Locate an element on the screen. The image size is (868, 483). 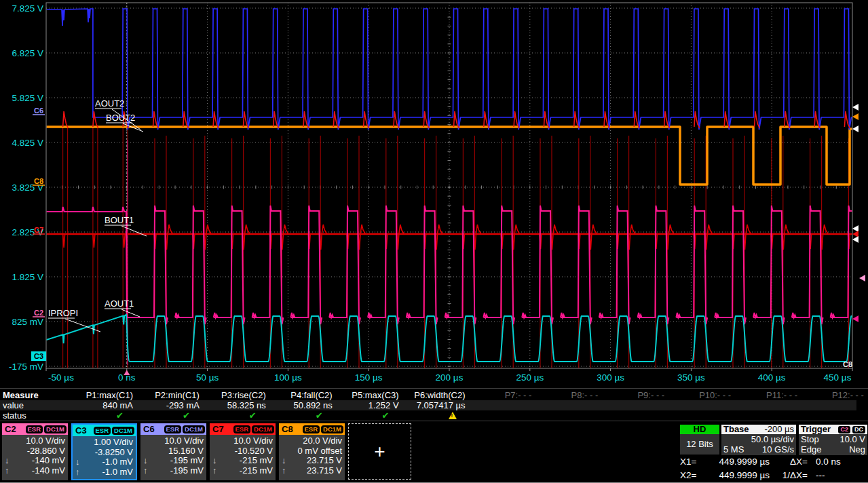
channel-box-header: C3ESRDC1M is located at coordinates (105, 430).